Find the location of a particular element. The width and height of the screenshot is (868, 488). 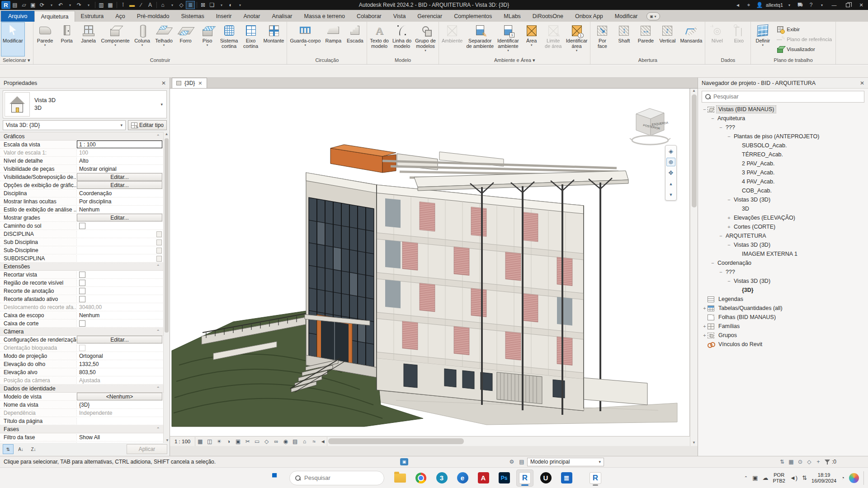

property-row: Gráficos ⌃ is located at coordinates (82, 136).